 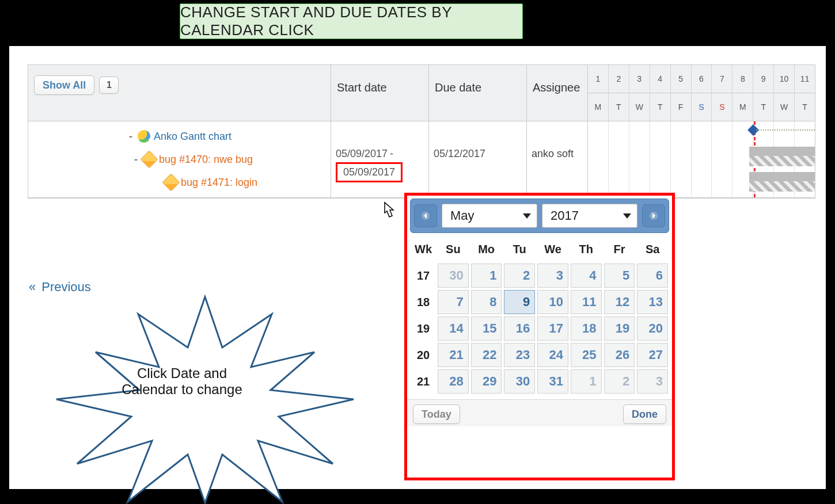 What do you see at coordinates (722, 79) in the screenshot?
I see `calendar-day-number: 7` at bounding box center [722, 79].